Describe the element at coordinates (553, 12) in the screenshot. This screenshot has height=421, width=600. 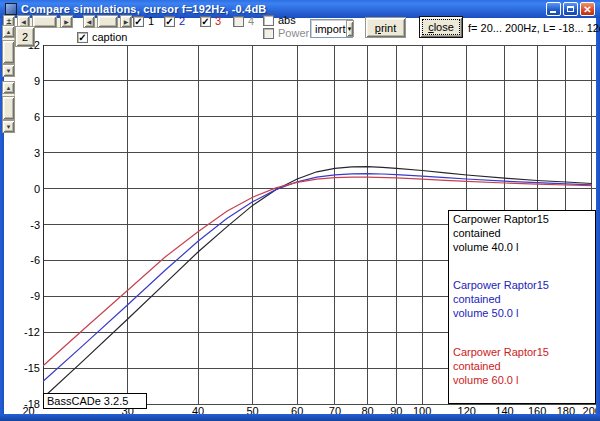
I see `minimize-icon` at that location.